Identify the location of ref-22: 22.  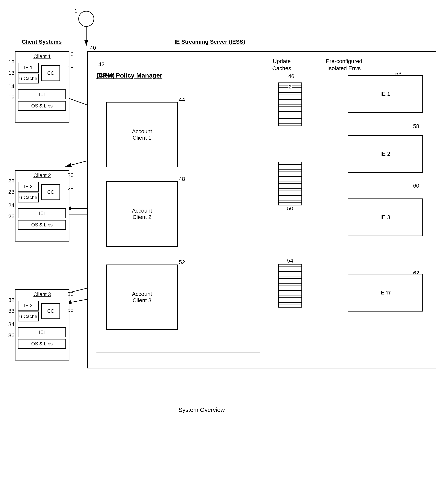
(11, 181).